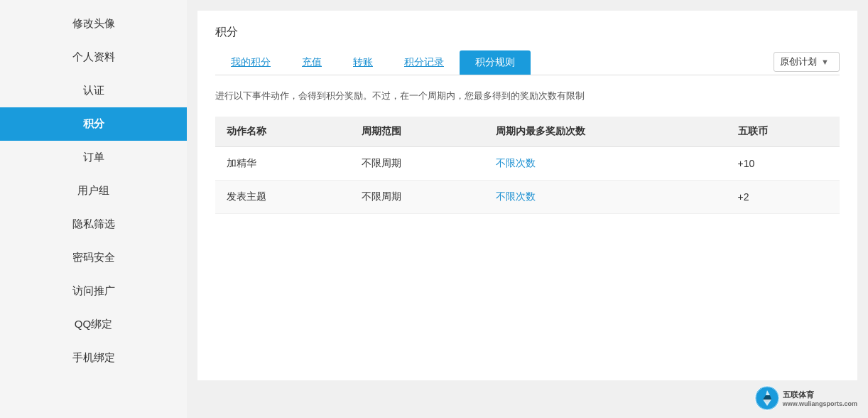 The image size is (868, 418). I want to click on logo-ball-icon, so click(767, 398).